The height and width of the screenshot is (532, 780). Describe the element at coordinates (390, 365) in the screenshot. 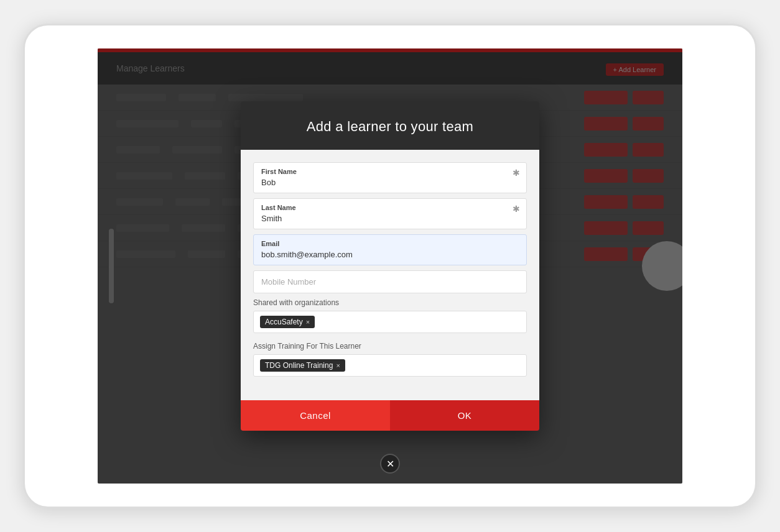

I see `assign-training-field: TDG Online Training ×` at that location.